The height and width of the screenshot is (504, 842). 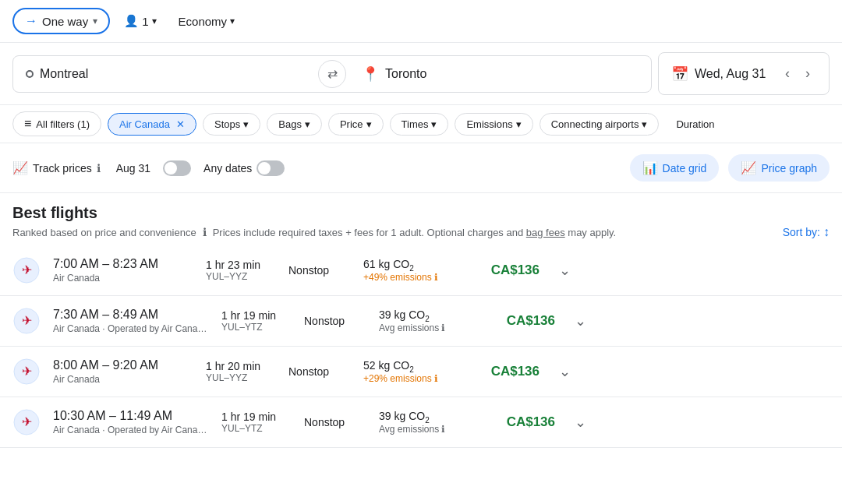 What do you see at coordinates (271, 168) in the screenshot?
I see `any-dates-toggle-switch` at bounding box center [271, 168].